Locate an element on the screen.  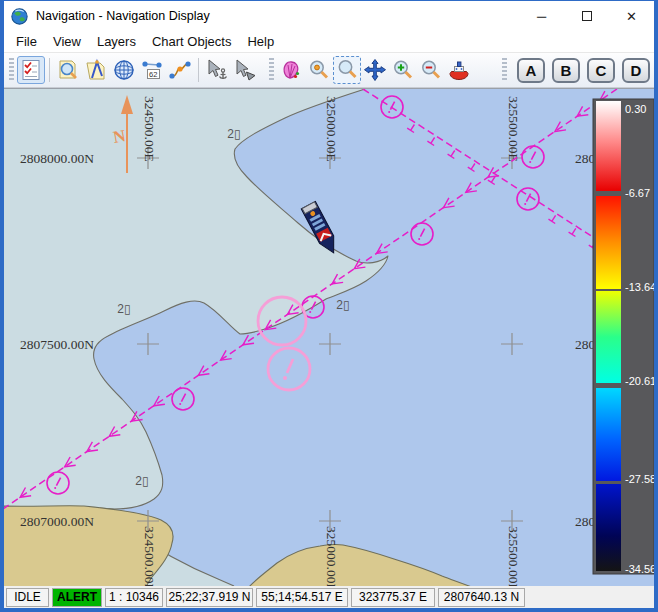
easting-label-bottom: 325000.00E is located at coordinates (332, 556).